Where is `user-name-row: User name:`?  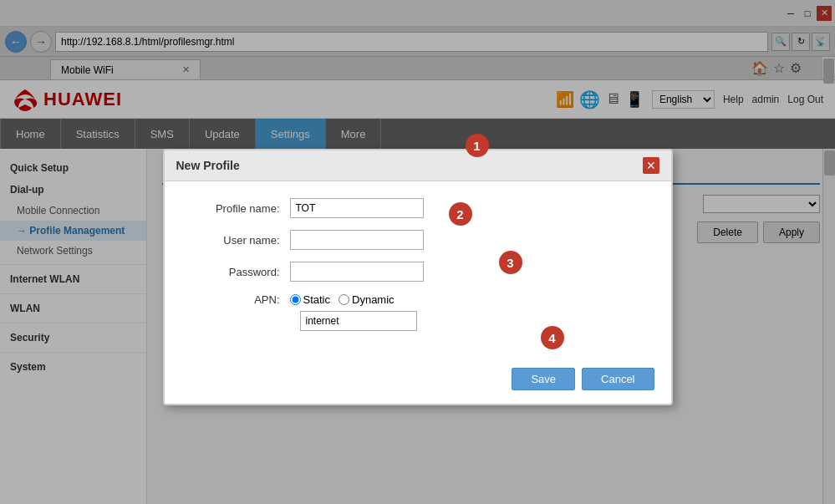 user-name-row: User name: is located at coordinates (418, 240).